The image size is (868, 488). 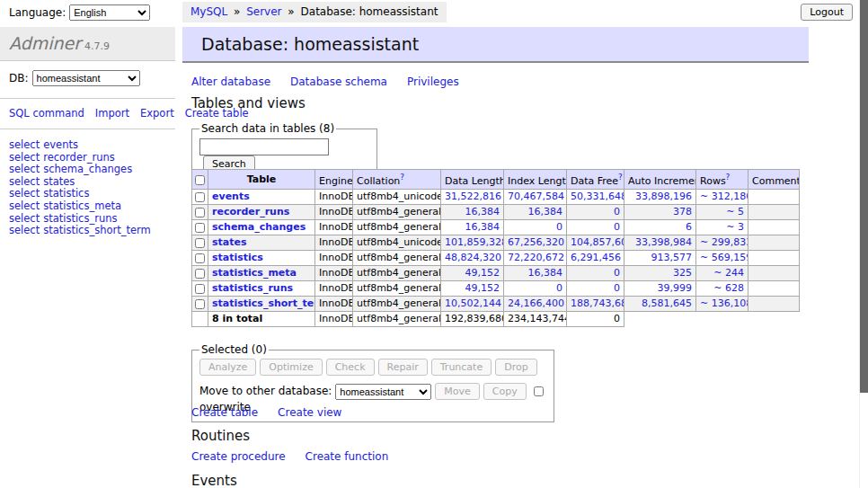 I want to click on sidebar-table-link: statistics_meta, so click(x=83, y=206).